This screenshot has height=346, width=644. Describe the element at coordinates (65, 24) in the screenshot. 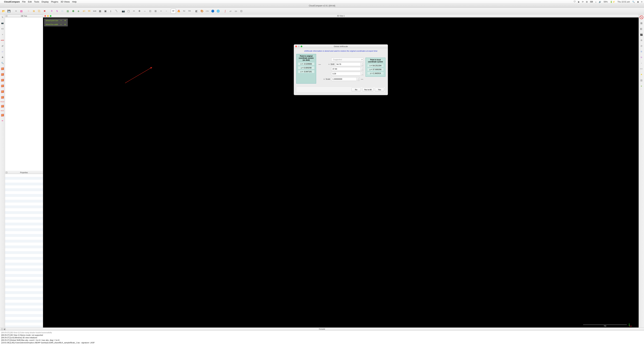

I see `linewidth-plus-button: +` at that location.